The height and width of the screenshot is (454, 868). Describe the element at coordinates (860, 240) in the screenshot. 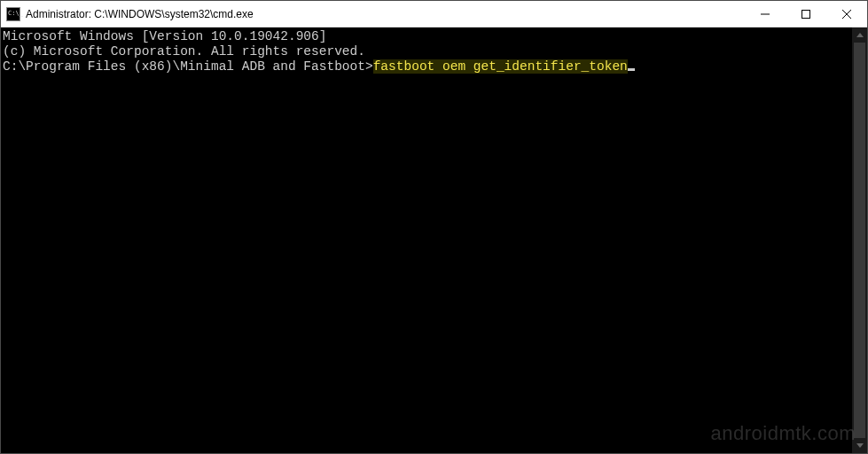

I see `scroll-thumb` at that location.